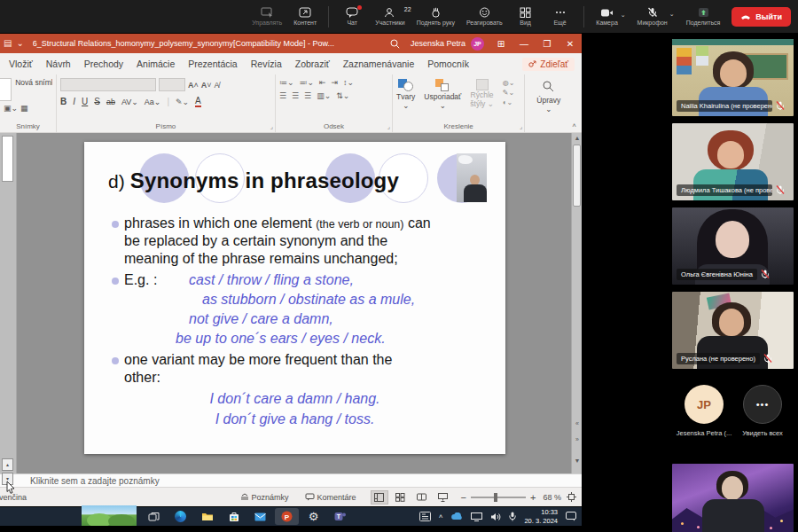 This screenshot has width=798, height=532. Describe the element at coordinates (64, 101) in the screenshot. I see `bold-button: B` at that location.